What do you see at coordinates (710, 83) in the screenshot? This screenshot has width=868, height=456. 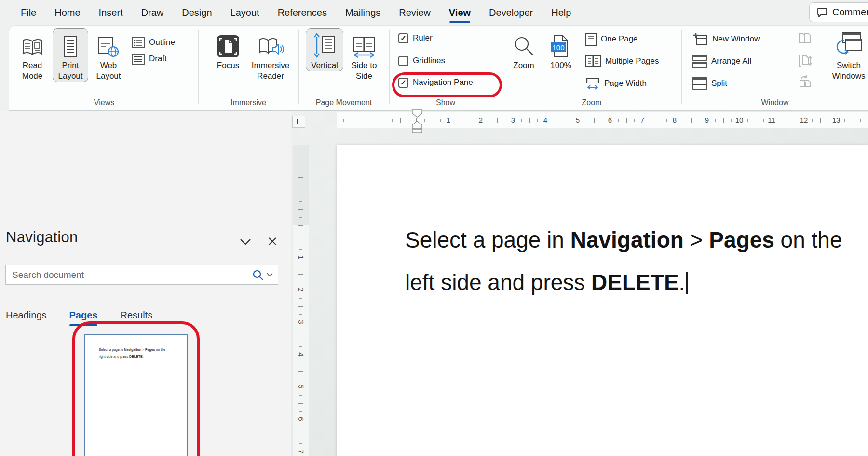 I see `split-button: Split` at bounding box center [710, 83].